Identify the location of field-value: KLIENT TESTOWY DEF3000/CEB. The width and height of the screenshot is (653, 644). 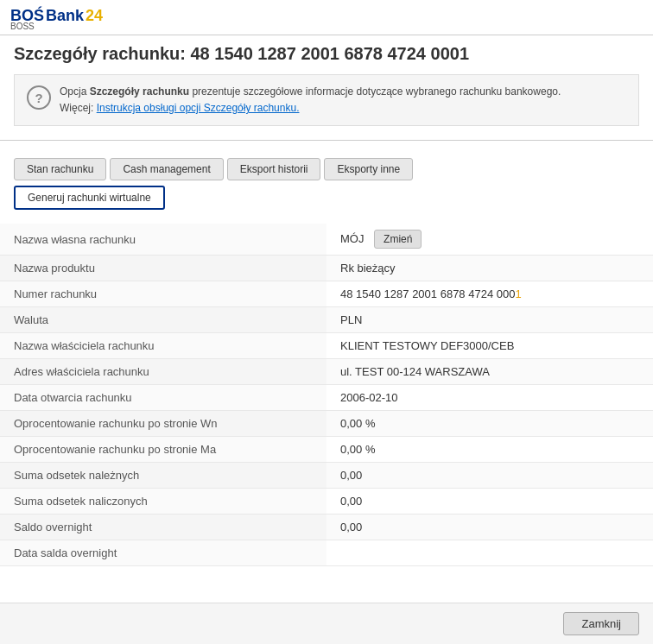
(490, 346).